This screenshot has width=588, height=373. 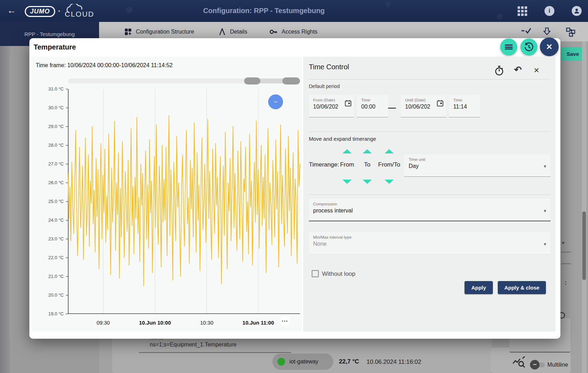 I want to click on y-axis-tick-label: 29.0 °C, so click(x=48, y=127).